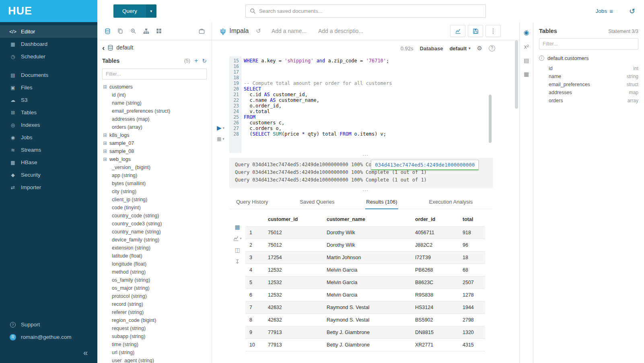 Image resolution: width=644 pixels, height=363 pixels. Describe the element at coordinates (154, 74) in the screenshot. I see `table-filter-input` at that location.